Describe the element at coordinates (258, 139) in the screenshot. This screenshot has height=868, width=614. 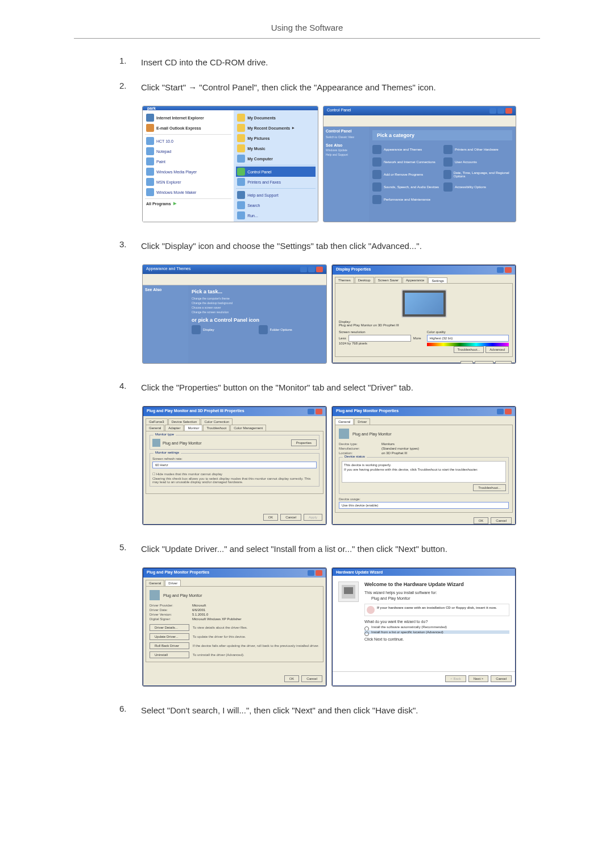
I see `sm-item-label: My Pictures` at that location.